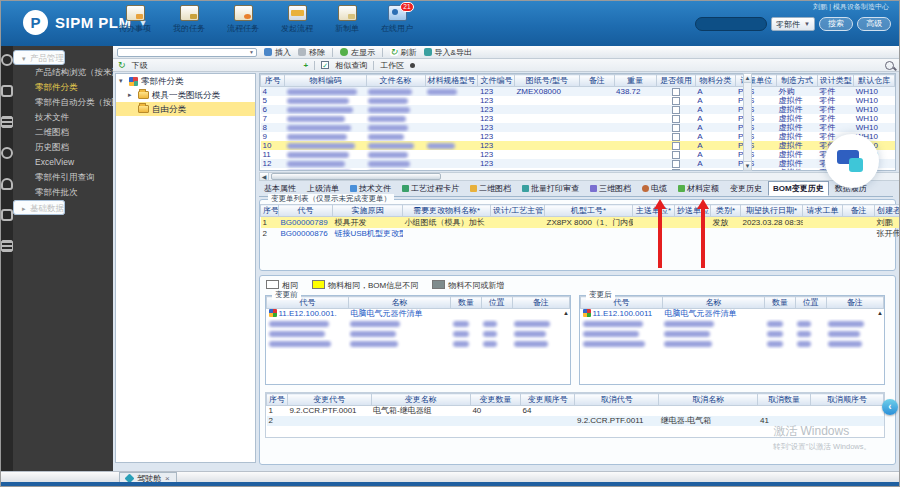 The width and height of the screenshot is (900, 487). I want to click on table-row: 11.E12.100.001.电脑电气元器件清单, so click(418, 314).